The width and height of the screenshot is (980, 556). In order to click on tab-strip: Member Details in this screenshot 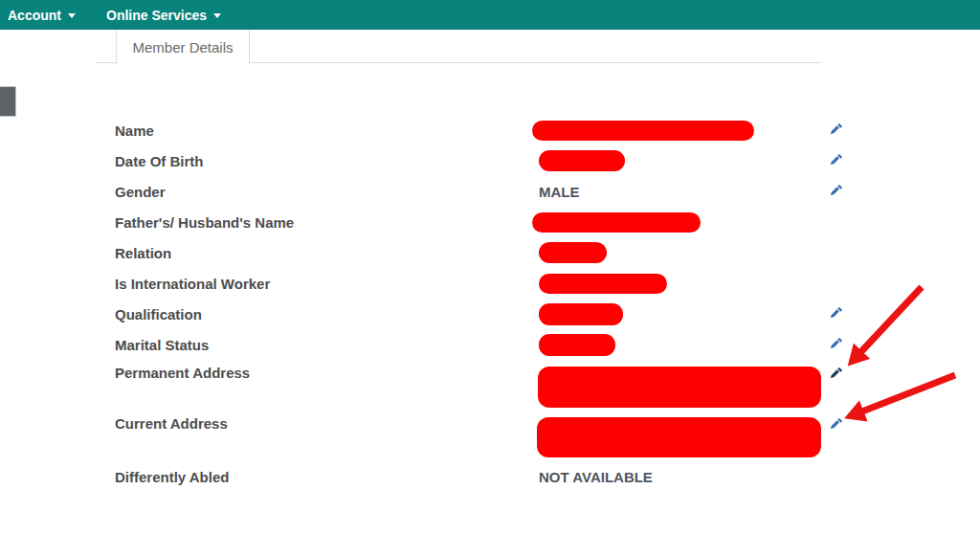, I will do `click(458, 46)`.